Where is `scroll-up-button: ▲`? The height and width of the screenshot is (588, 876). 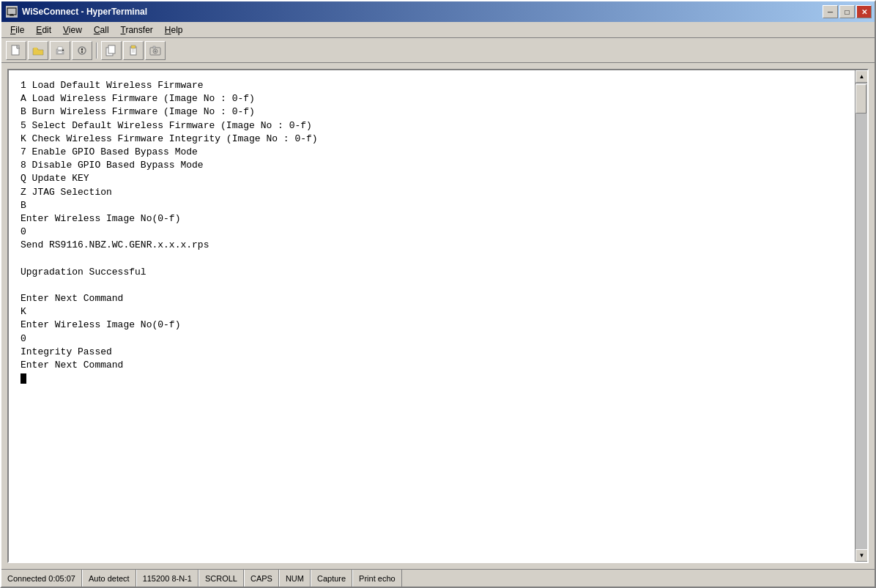
scroll-up-button: ▲ is located at coordinates (861, 76).